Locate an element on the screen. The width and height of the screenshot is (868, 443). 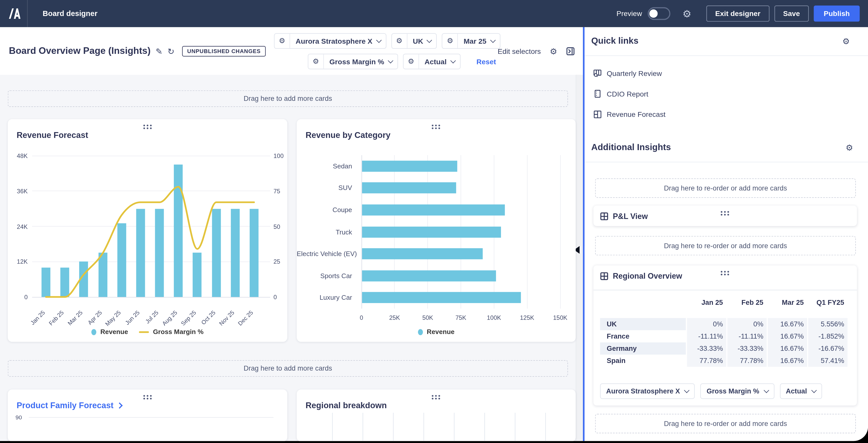
scrollbar-track is located at coordinates (579, 258).